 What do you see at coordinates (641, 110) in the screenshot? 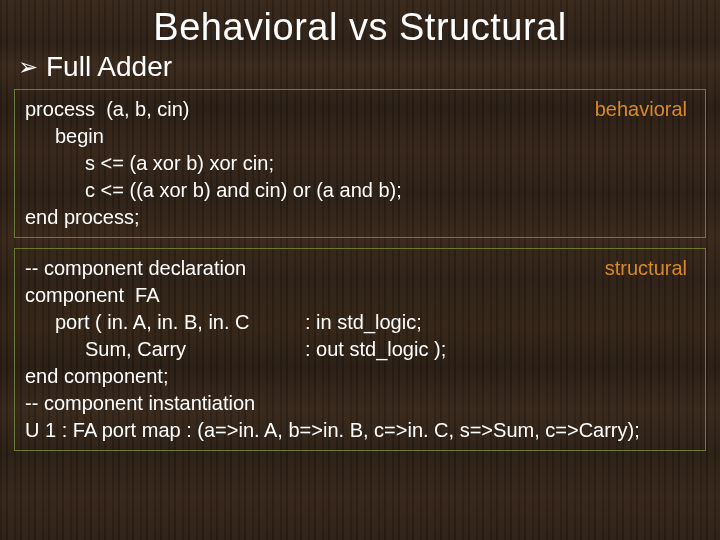
I see `behavioral-badge: behavioral` at bounding box center [641, 110].